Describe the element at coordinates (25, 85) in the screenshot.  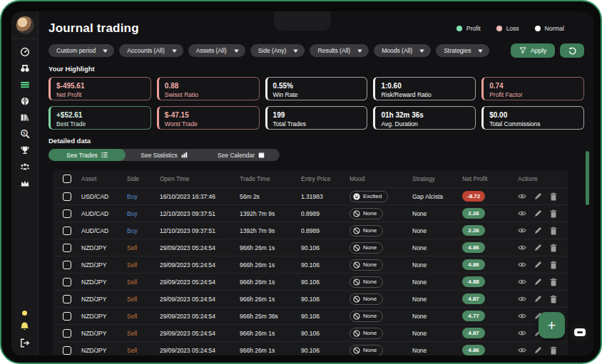
I see `journal-menu-icon` at that location.